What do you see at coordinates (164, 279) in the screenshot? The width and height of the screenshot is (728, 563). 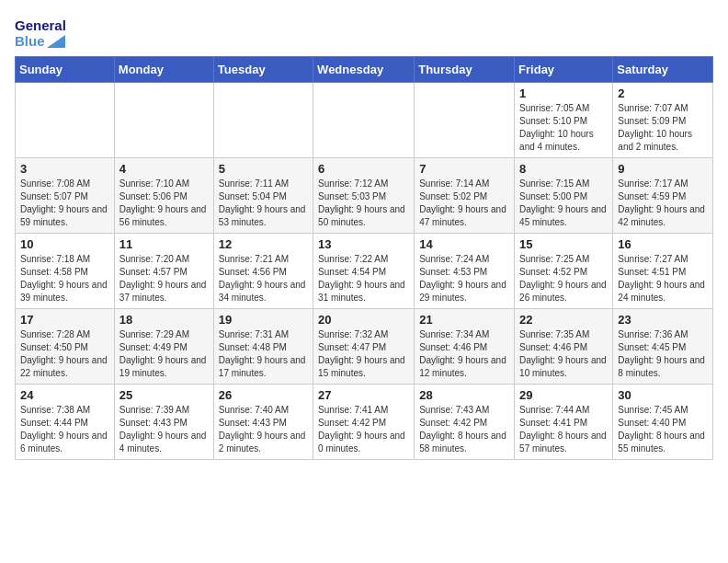 I see `day-info: Sunrise: 7:20 AM Sunset: 4:57 PM Dayligh…` at bounding box center [164, 279].